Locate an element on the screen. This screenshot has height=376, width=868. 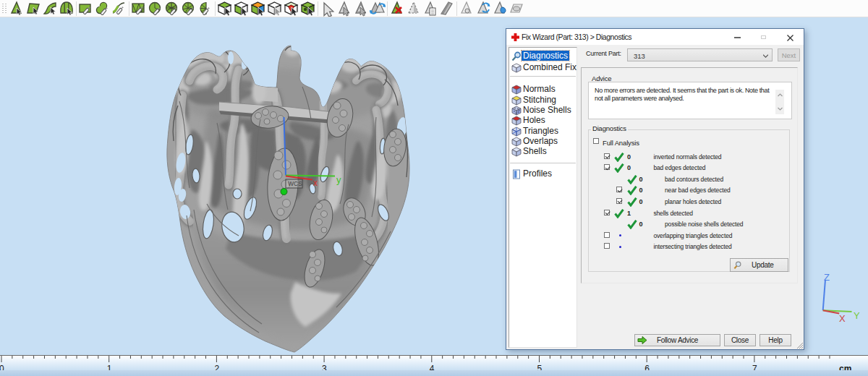
svg-text: Z is located at coordinates (827, 278).